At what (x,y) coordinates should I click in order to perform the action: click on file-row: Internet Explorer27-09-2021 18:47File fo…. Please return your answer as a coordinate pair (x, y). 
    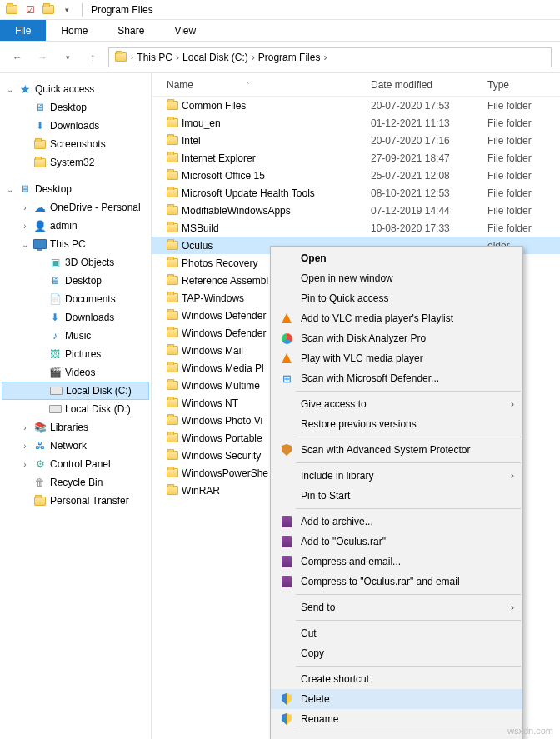
    Looking at the image, I should click on (356, 158).